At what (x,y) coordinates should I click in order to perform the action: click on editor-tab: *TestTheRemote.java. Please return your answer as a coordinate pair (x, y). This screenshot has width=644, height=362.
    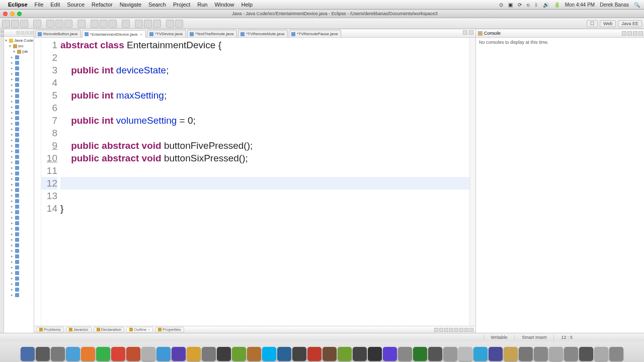
    Looking at the image, I should click on (212, 33).